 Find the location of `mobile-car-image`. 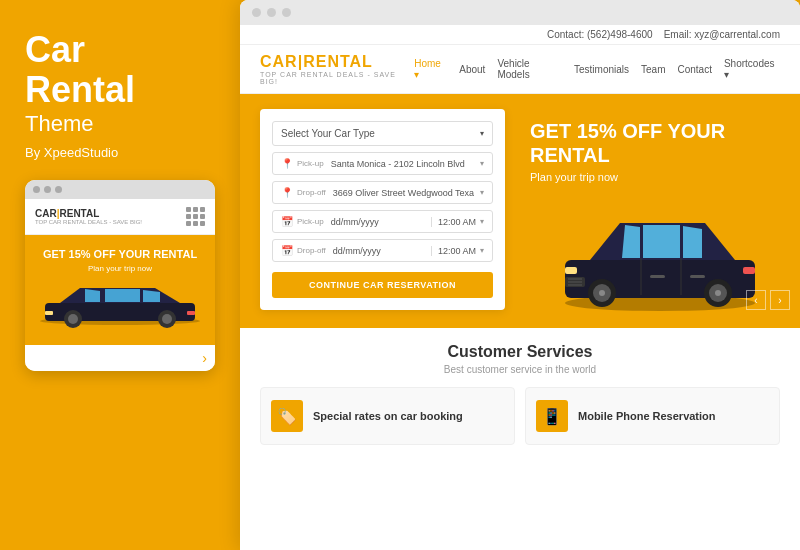

mobile-car-image is located at coordinates (120, 303).